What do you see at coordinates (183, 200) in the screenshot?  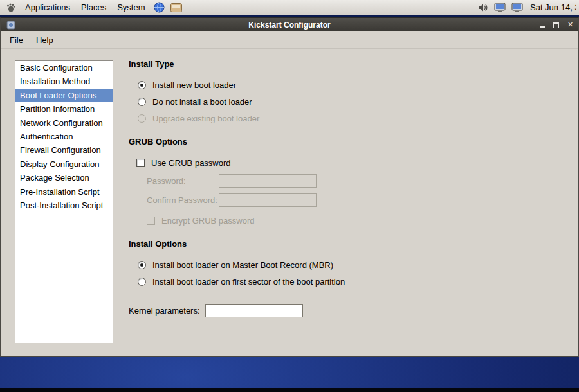 I see `confirm-password-label: Confirm Password:` at bounding box center [183, 200].